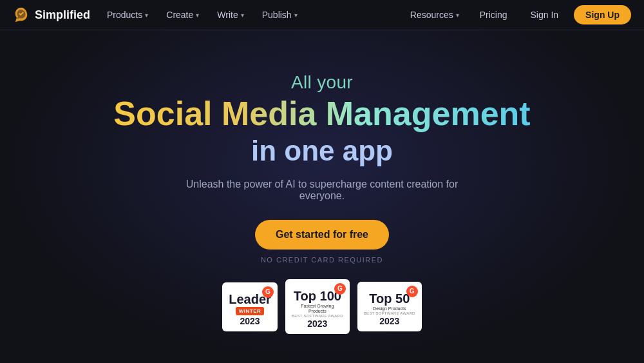 Image resolution: width=644 pixels, height=363 pixels. Describe the element at coordinates (268, 292) in the screenshot. I see `g2-logo-icon: G` at that location.